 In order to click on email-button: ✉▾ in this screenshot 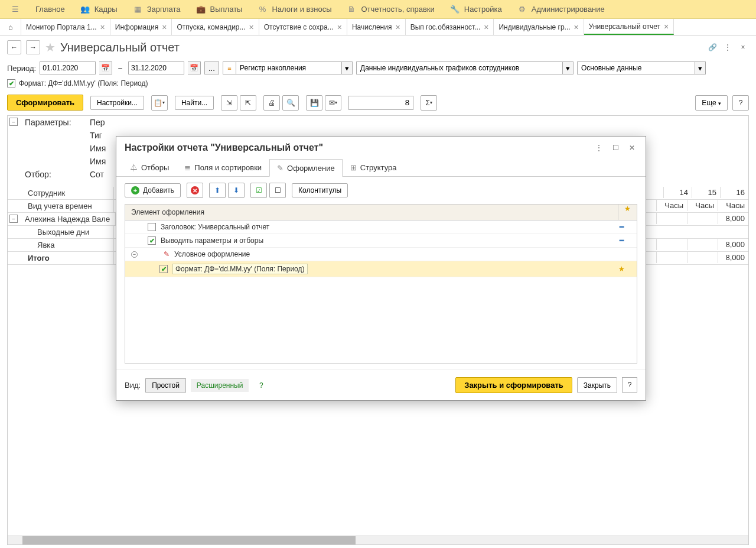, I will do `click(333, 103)`.